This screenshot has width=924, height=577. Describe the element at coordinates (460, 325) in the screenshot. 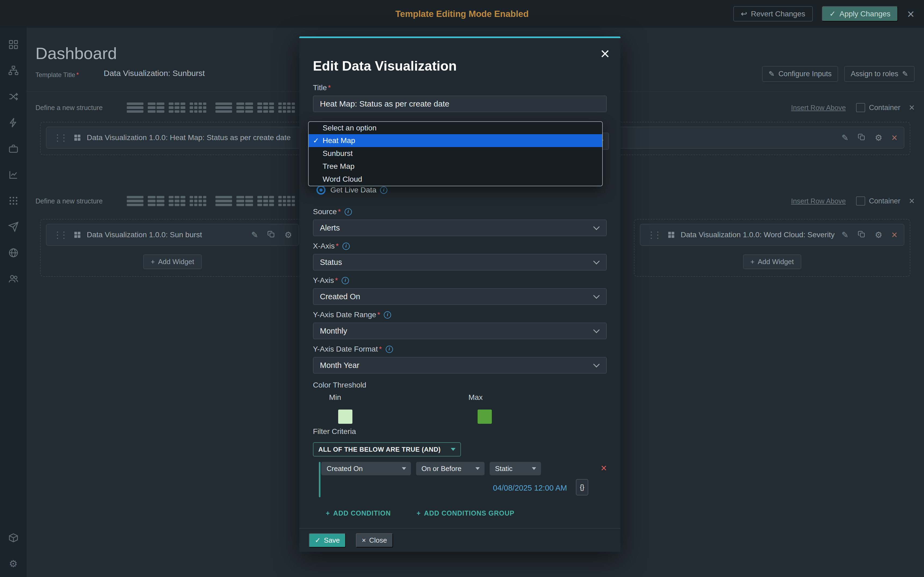

I see `y-axis-date-range-field: Y-Axis Date Range* i Monthly` at that location.